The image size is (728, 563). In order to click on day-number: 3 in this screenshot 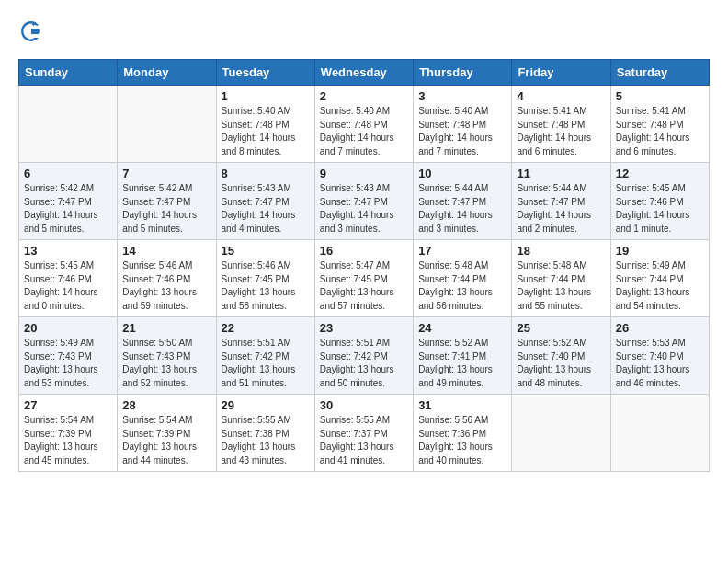, I will do `click(462, 96)`.